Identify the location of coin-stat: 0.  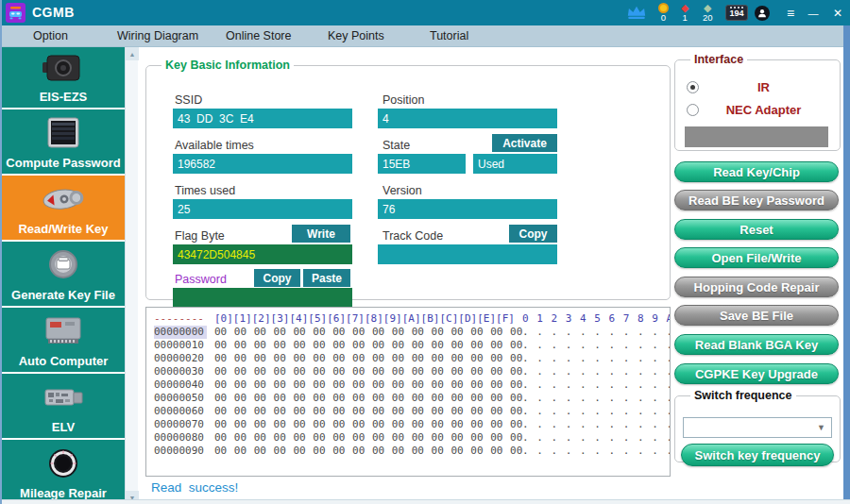
(663, 13).